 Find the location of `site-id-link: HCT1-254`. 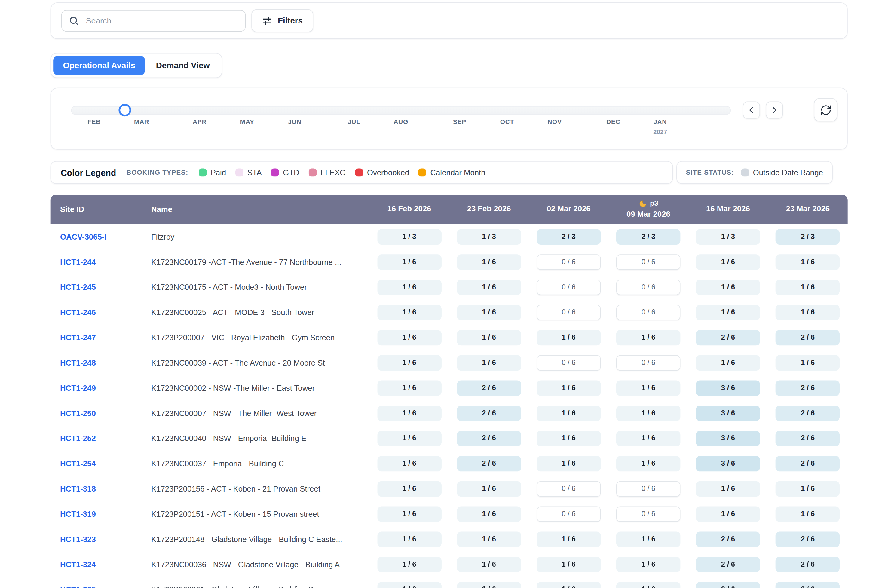

site-id-link: HCT1-254 is located at coordinates (78, 464).